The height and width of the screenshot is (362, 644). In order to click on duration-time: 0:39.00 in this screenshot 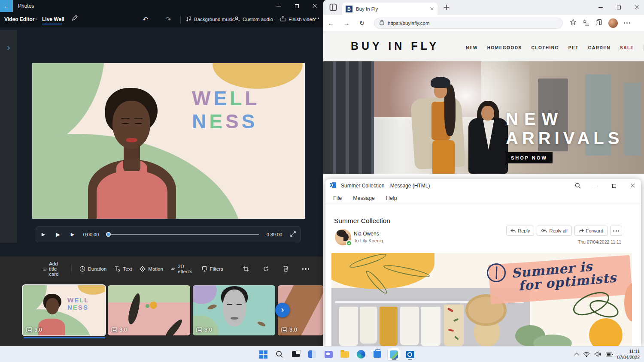, I will do `click(274, 235)`.